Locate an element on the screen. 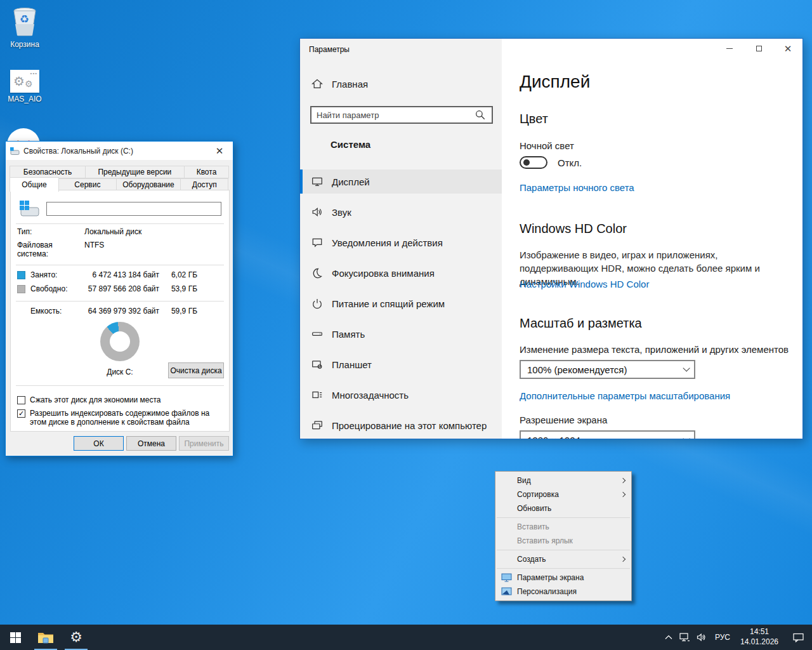 The height and width of the screenshot is (650, 812). file-explorer-taskbar-button is located at coordinates (46, 637).